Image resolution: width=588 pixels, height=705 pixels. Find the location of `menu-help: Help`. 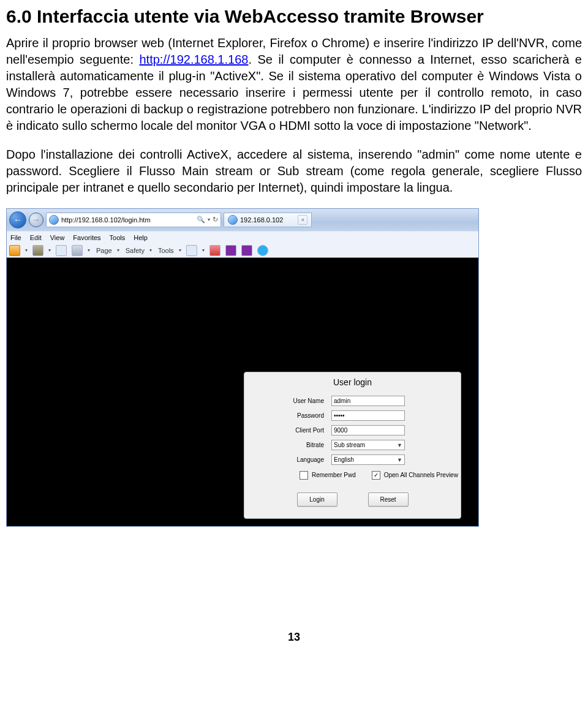

menu-help: Help is located at coordinates (141, 238).